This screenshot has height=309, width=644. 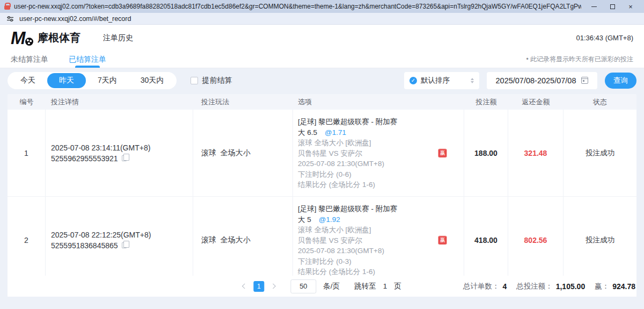 What do you see at coordinates (486, 153) in the screenshot?
I see `stake-amount: 188.00` at bounding box center [486, 153].